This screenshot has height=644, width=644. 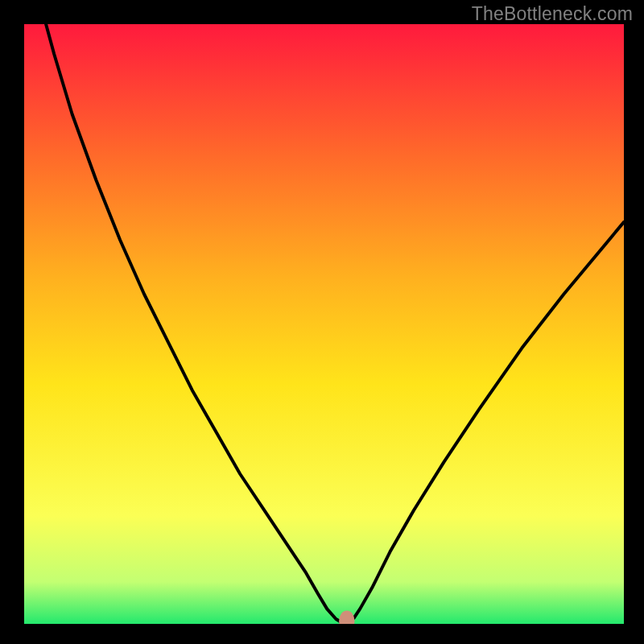 What do you see at coordinates (552, 14) in the screenshot?
I see `watermark-text: TheBottleneck.com` at bounding box center [552, 14].